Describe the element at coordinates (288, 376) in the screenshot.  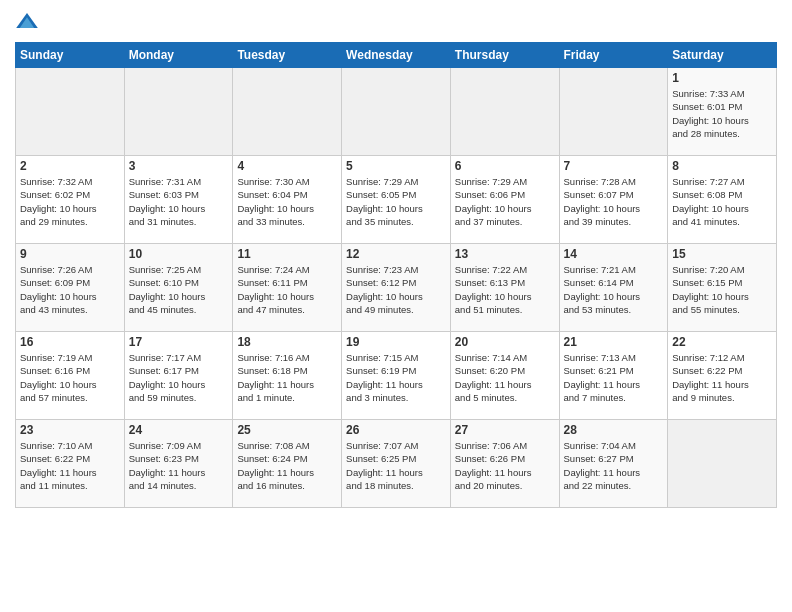
I see `day-cell: 18Sunrise: 7:16 AMSunset: 6:18 PMDayligh…` at that location.